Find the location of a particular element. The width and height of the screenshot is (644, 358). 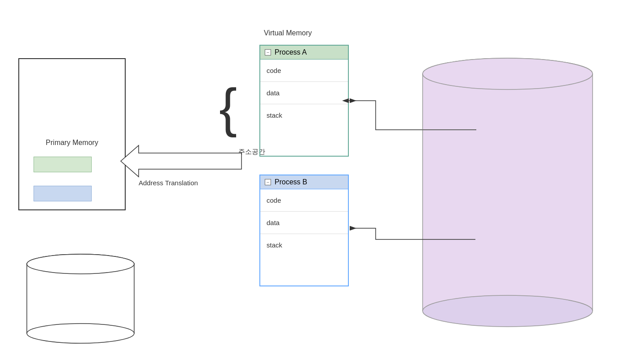

address-translation-label: Address Translation is located at coordinates (168, 183).